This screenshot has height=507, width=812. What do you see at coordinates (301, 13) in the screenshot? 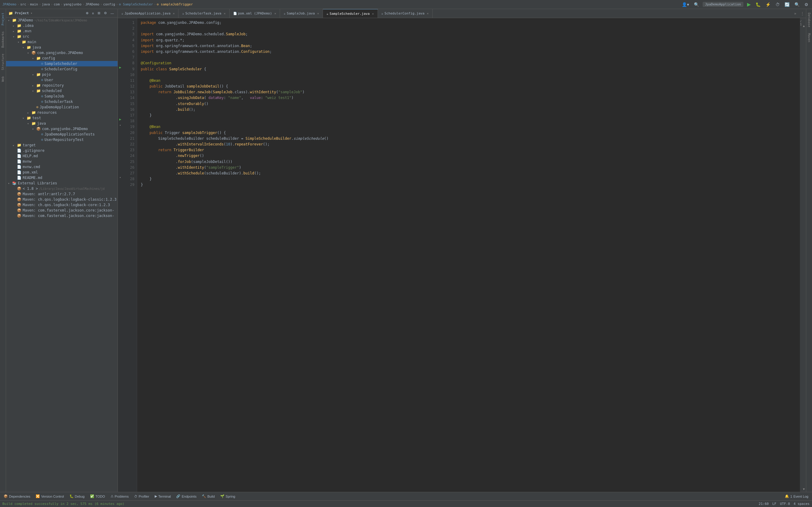
I see `tab-tab4: ☕SampleJob.java✕` at bounding box center [301, 13].